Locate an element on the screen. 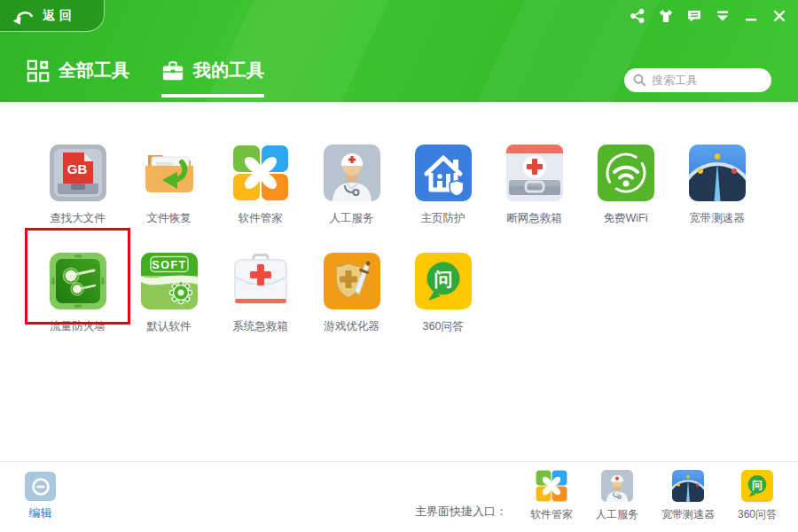 The height and width of the screenshot is (532, 798). search-icon is located at coordinates (640, 80).